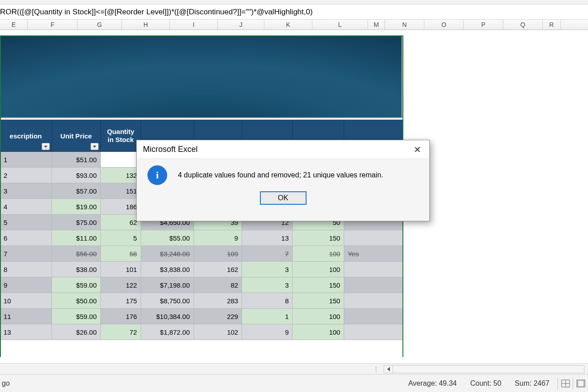  What do you see at coordinates (121, 254) in the screenshot?
I see `cell: 58` at bounding box center [121, 254].